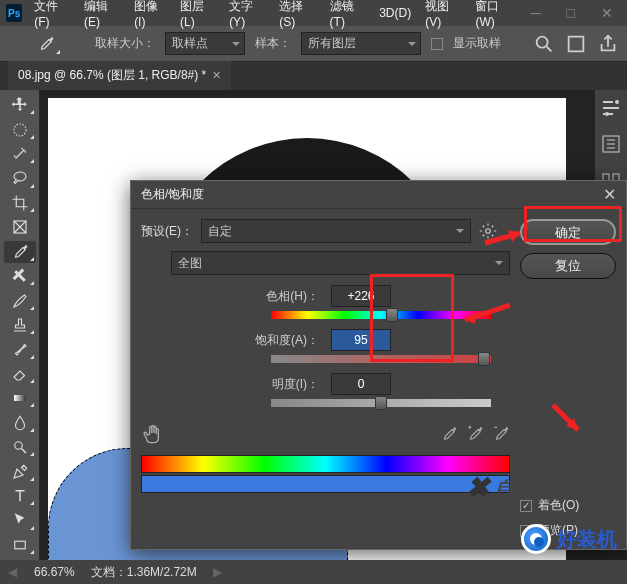 This screenshot has width=627, height=584. What do you see at coordinates (20, 105) in the screenshot?
I see `move-tool` at bounding box center [20, 105].